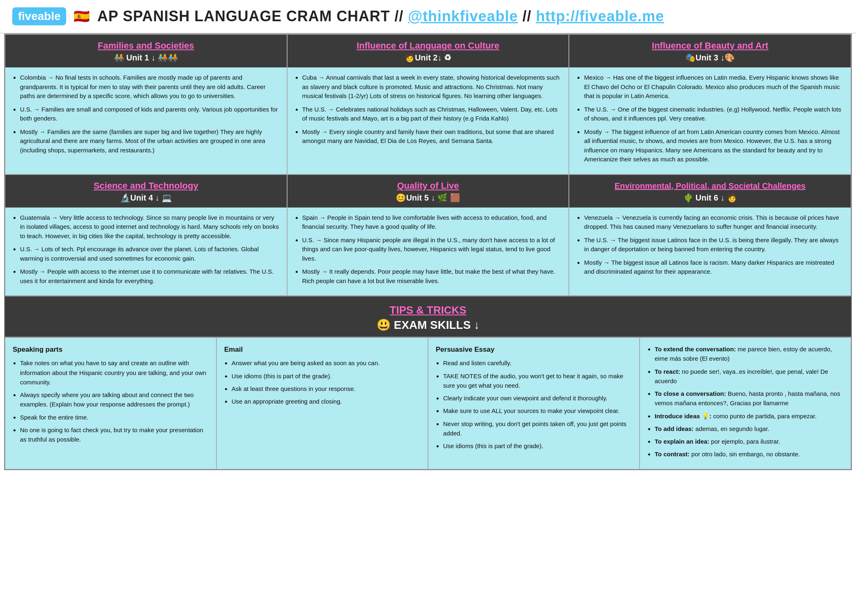 The width and height of the screenshot is (856, 616). I want to click on list-item: Introduce ideas 💡: como punto de partida…, so click(749, 416).